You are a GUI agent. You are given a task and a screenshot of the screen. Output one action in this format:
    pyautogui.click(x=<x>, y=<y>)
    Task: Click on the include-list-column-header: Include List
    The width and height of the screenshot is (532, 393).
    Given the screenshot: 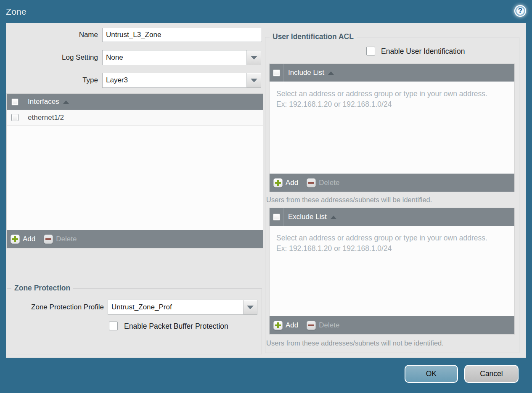 What is the action you would take?
    pyautogui.click(x=309, y=73)
    